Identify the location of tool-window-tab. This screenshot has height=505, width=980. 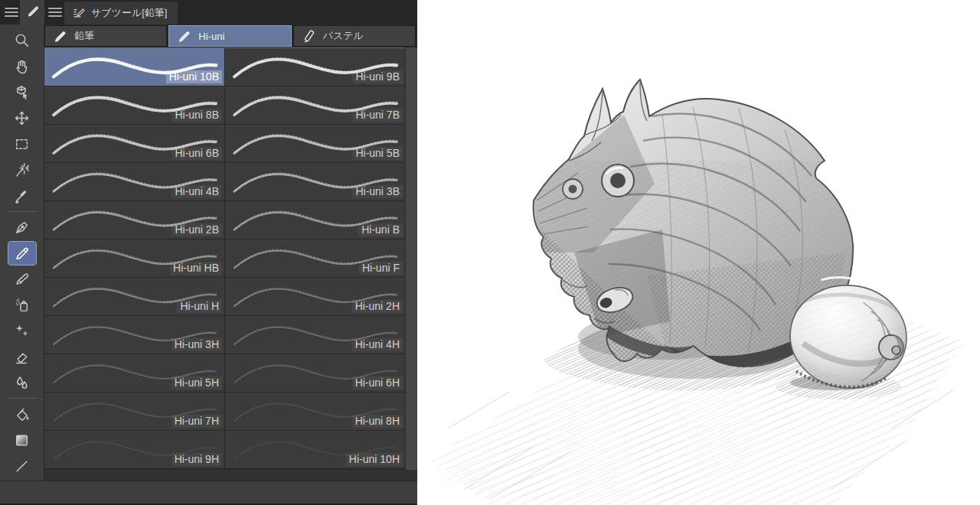
(32, 12).